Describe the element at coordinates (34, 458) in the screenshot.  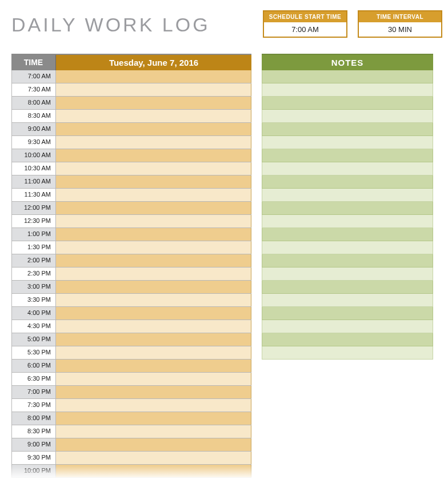
I see `schedule-time-cell: 9:30 PM` at that location.